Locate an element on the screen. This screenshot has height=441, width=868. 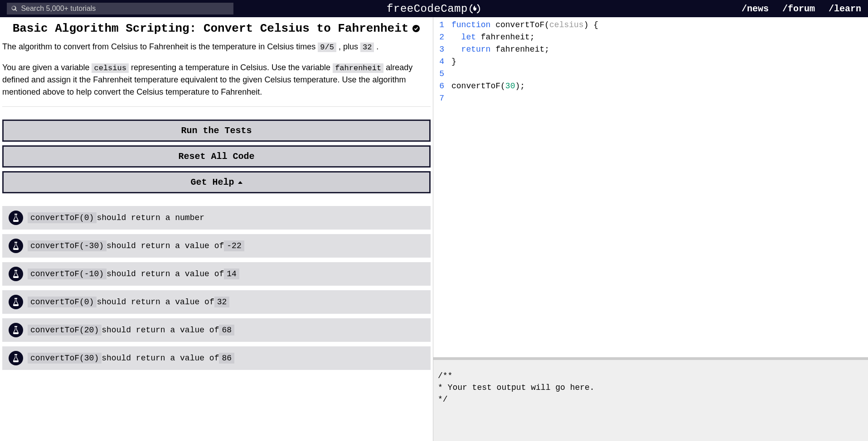
test-row: convertToF(-10) should return a value of… is located at coordinates (217, 274).